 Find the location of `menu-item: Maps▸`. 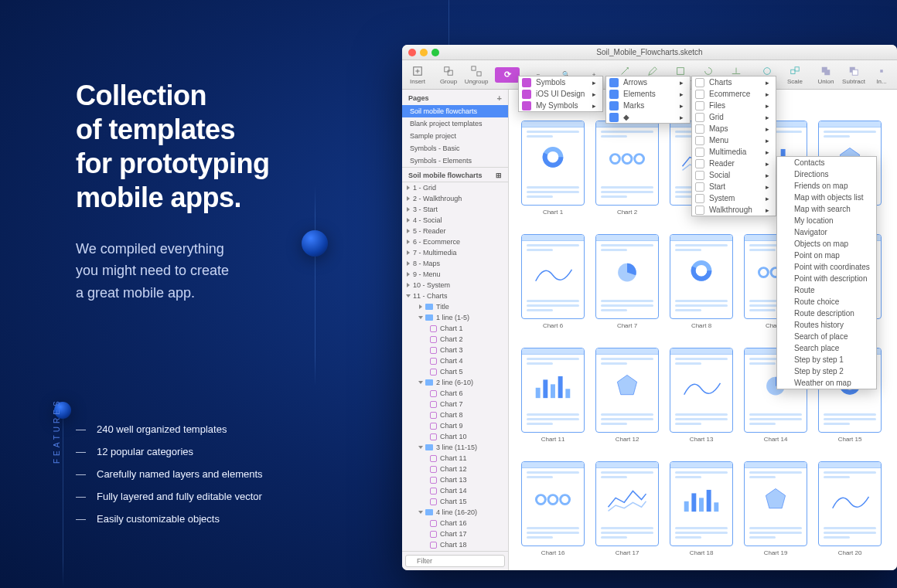

menu-item: Maps▸ is located at coordinates (734, 128).